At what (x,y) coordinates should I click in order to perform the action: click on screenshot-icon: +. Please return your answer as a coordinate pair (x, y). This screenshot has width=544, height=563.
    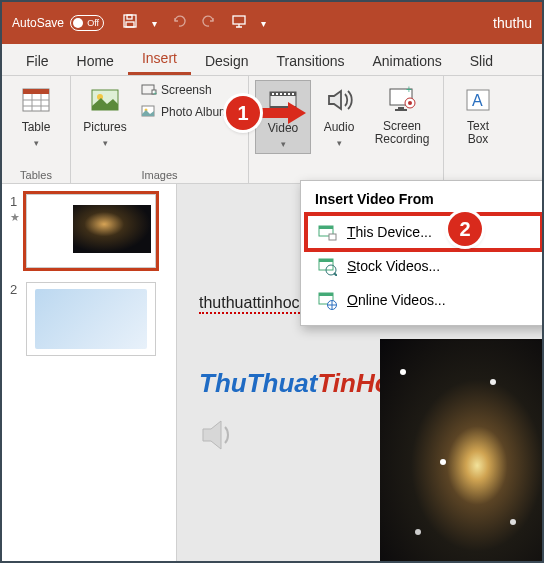
    Looking at the image, I should click on (149, 90).